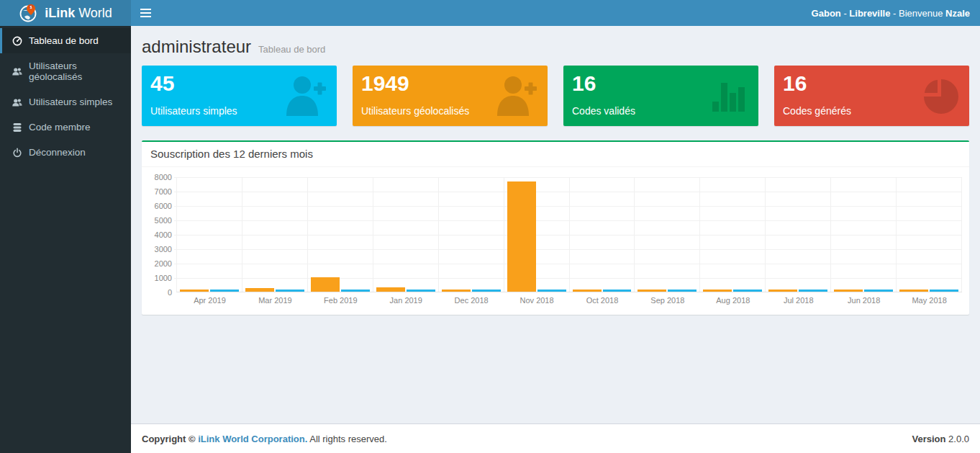 This screenshot has width=980, height=453. I want to click on info-boxes-row: 45 Utilisateurs simples 1949 Utilisateur…, so click(555, 96).